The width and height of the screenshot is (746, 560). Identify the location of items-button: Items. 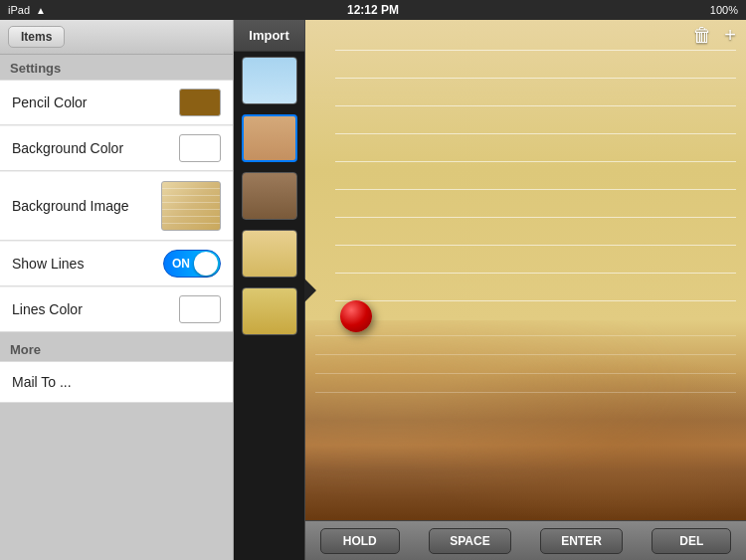
(36, 37).